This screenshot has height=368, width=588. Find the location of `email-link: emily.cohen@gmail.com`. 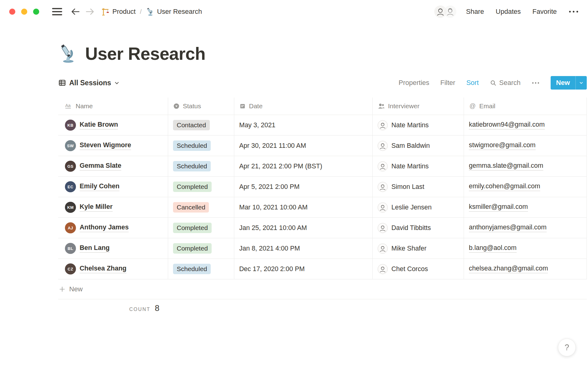

email-link: emily.cohen@gmail.com is located at coordinates (505, 187).